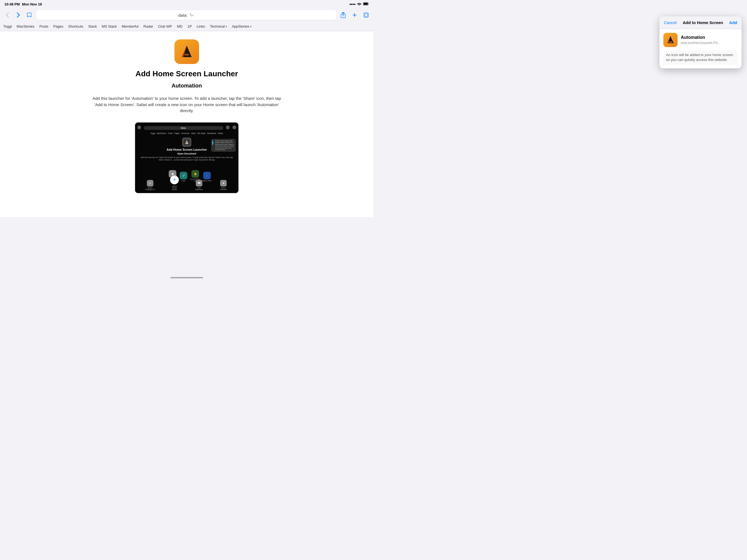 The image size is (747, 560). I want to click on preview-open-doc: Open Document, so click(187, 154).